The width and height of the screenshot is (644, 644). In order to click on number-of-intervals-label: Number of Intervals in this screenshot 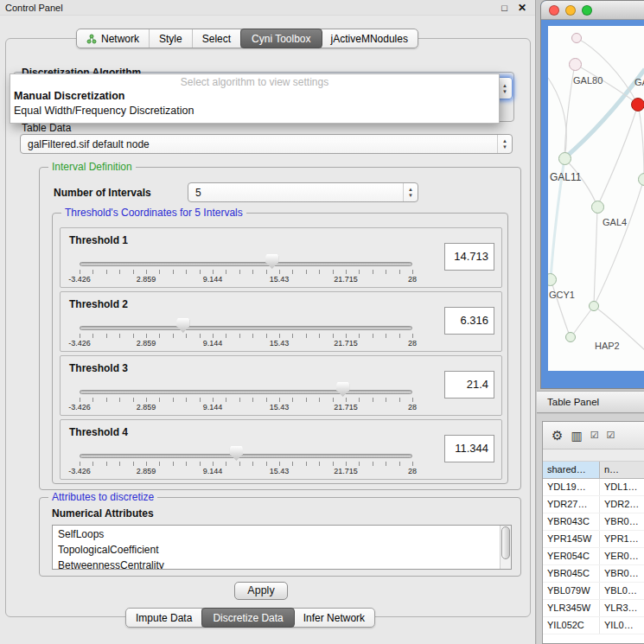, I will do `click(102, 193)`.